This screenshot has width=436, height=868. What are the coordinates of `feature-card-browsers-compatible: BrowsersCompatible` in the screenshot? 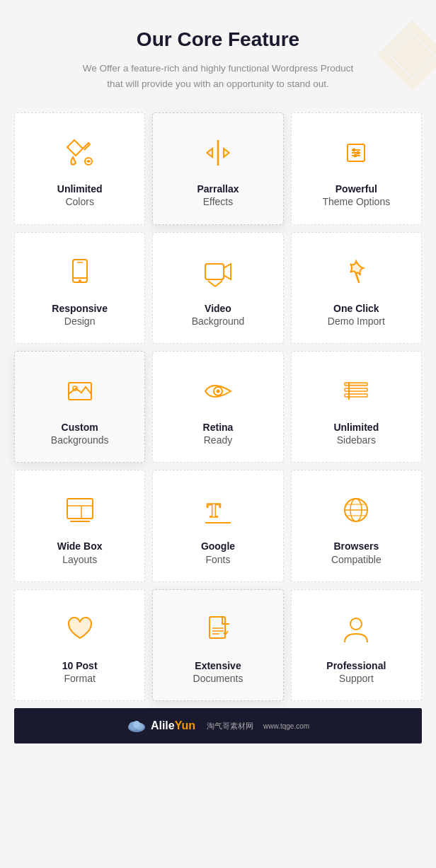 It's located at (357, 526).